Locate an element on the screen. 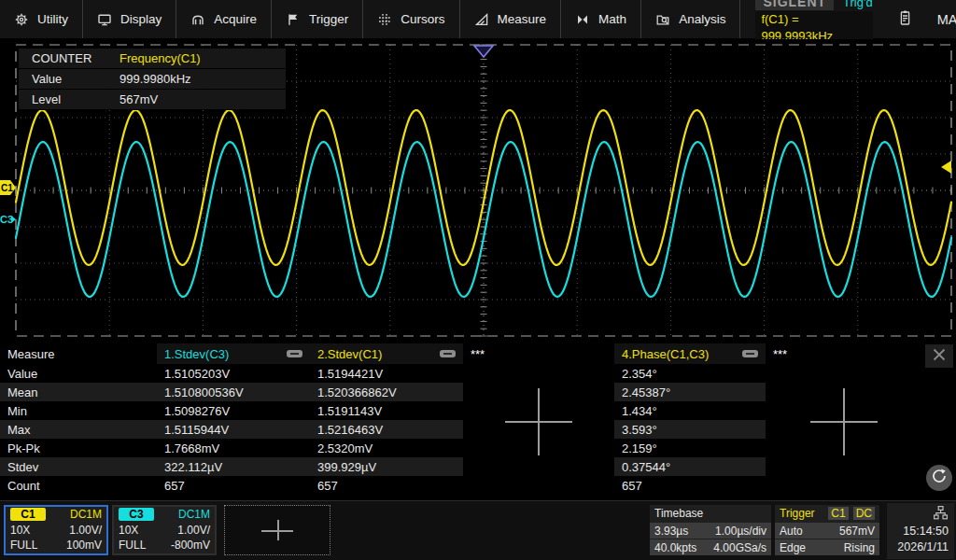 This screenshot has height=560, width=956. measure-column-header-empty-1: *** is located at coordinates (539, 354).